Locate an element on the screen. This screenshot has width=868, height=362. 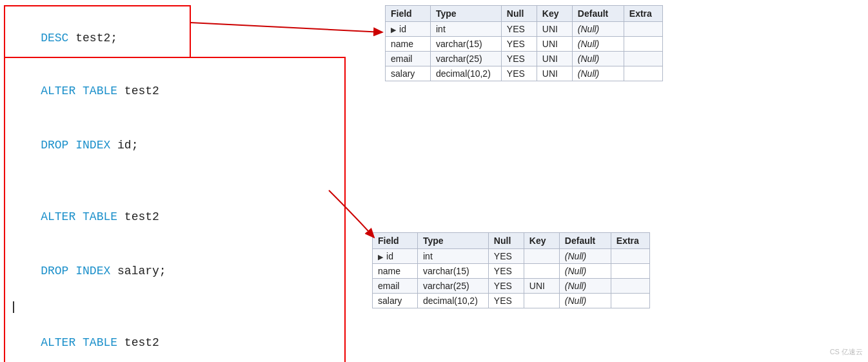
table-row: namevarchar(15)YES(Null) is located at coordinates (511, 271).